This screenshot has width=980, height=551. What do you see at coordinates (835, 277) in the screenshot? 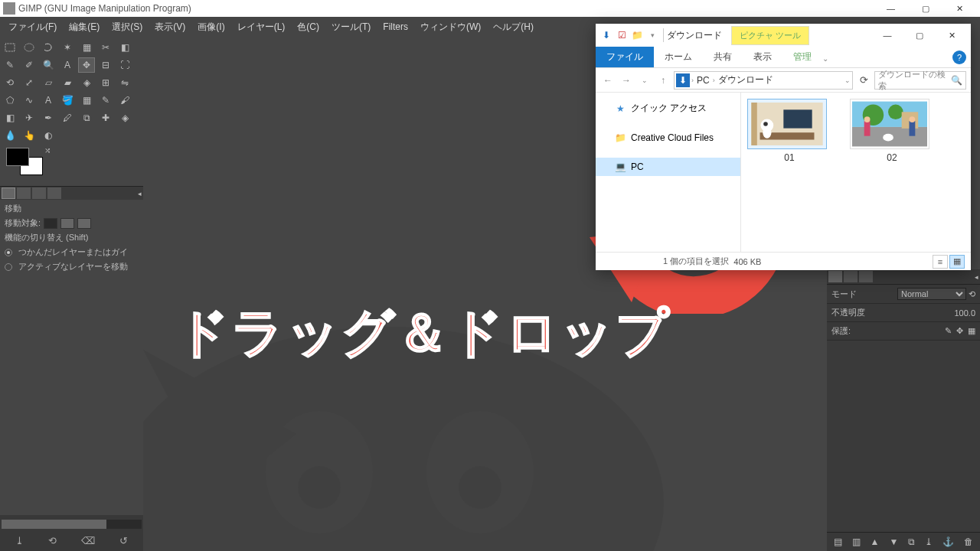
I see `tab-layers` at bounding box center [835, 277].